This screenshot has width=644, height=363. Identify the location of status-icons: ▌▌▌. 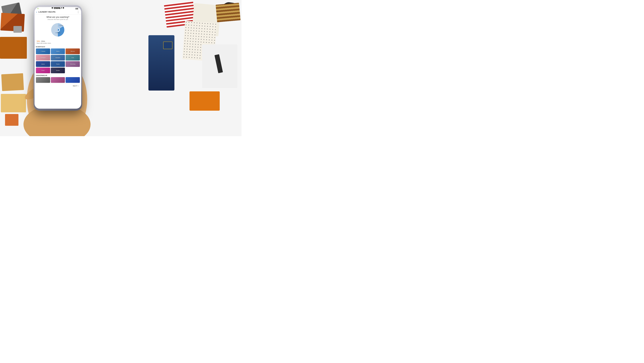
(77, 9).